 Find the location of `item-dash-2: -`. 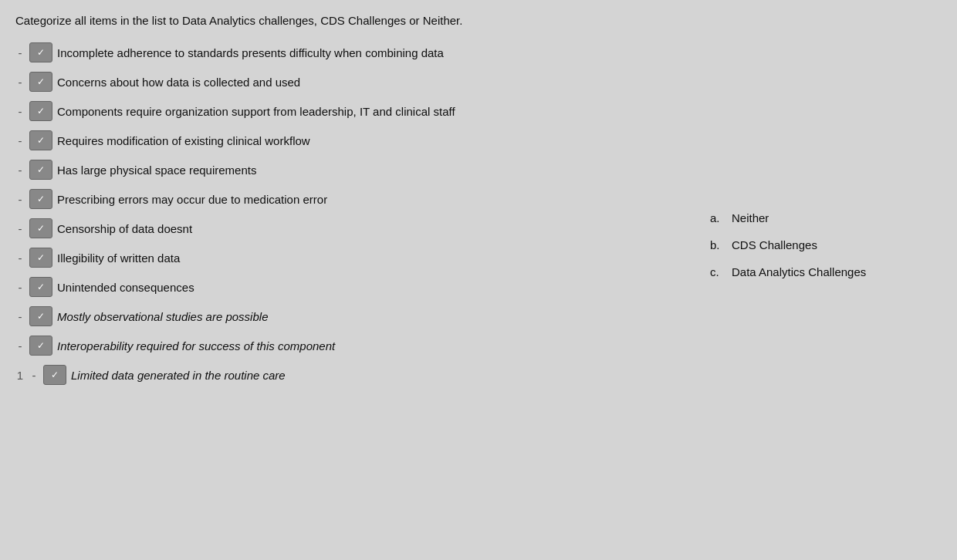

item-dash-2: - is located at coordinates (34, 375).